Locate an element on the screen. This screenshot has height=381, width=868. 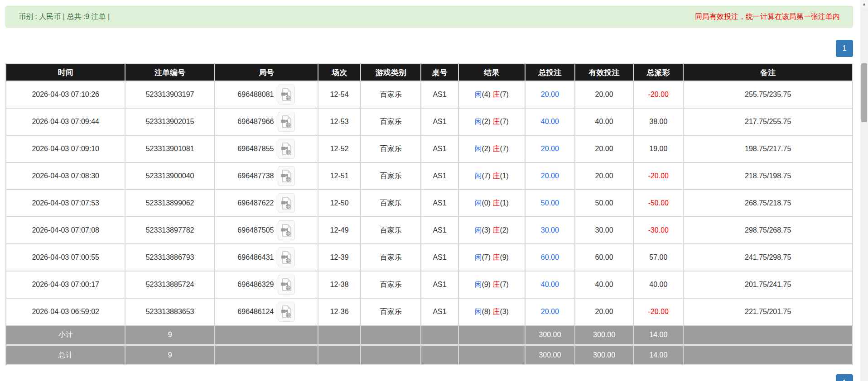
column-header-2: 局号 is located at coordinates (266, 72).